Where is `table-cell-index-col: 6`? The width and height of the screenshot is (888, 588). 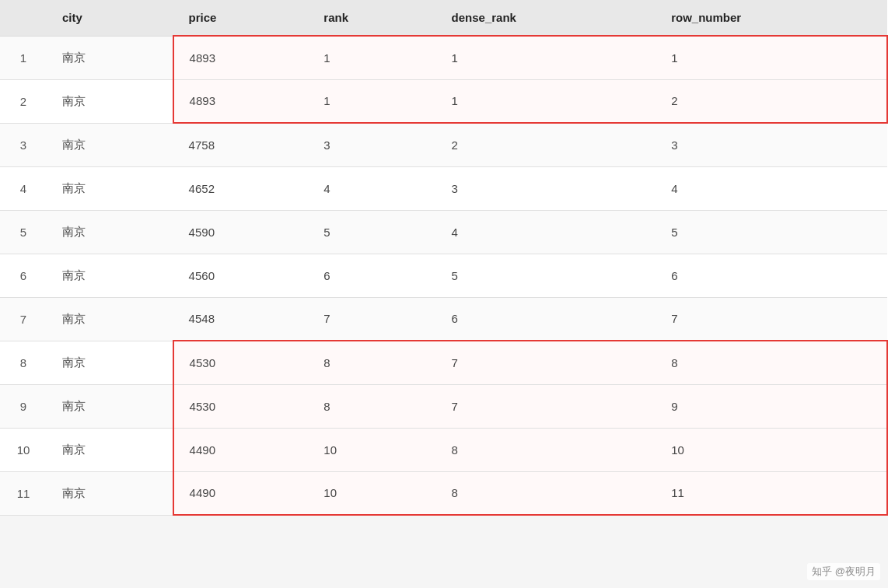 table-cell-index-col: 6 is located at coordinates (23, 275).